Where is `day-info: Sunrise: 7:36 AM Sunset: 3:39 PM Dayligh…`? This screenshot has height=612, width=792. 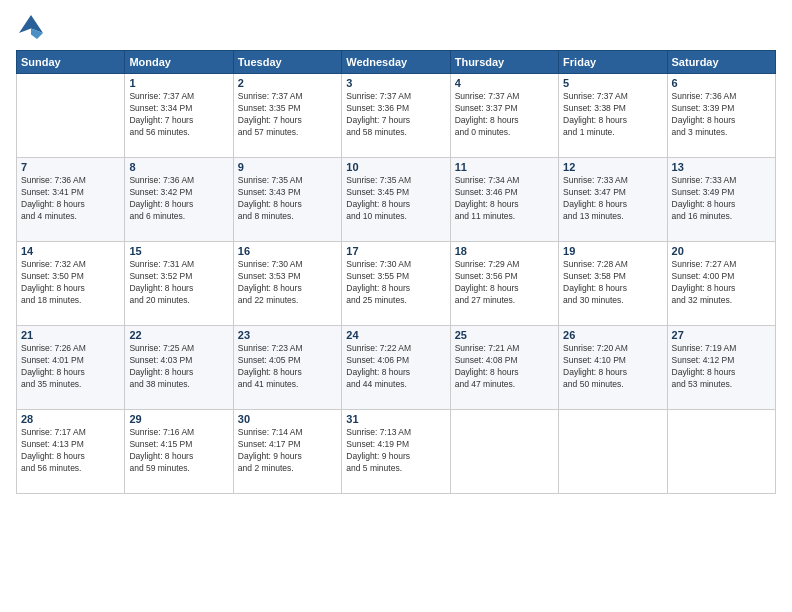
day-info: Sunrise: 7:36 AM Sunset: 3:39 PM Dayligh… is located at coordinates (722, 115).